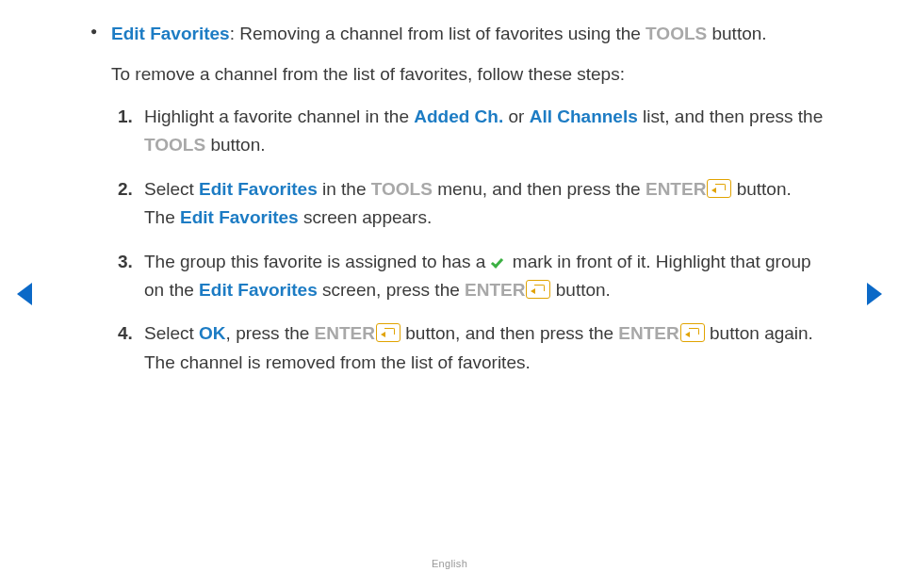 Image resolution: width=899 pixels, height=588 pixels. What do you see at coordinates (458, 117) in the screenshot?
I see `added-ch-link: Added Ch.` at bounding box center [458, 117].